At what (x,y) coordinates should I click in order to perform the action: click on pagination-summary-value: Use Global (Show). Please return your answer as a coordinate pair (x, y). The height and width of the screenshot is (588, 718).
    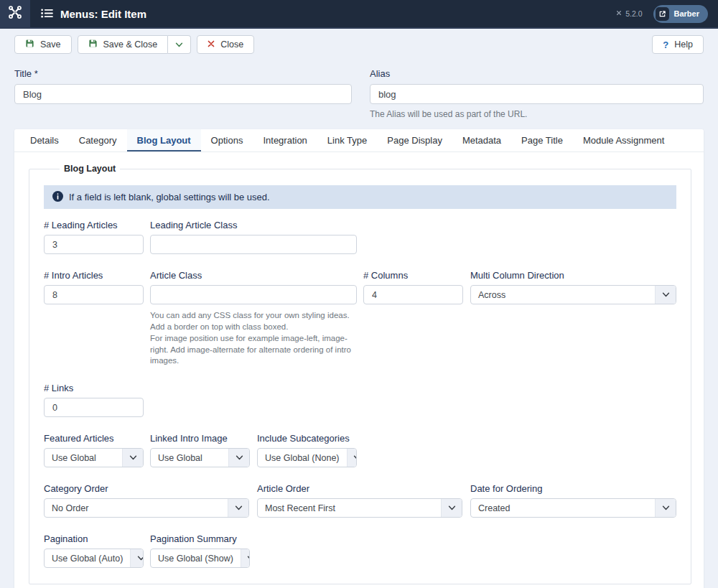
    Looking at the image, I should click on (195, 559).